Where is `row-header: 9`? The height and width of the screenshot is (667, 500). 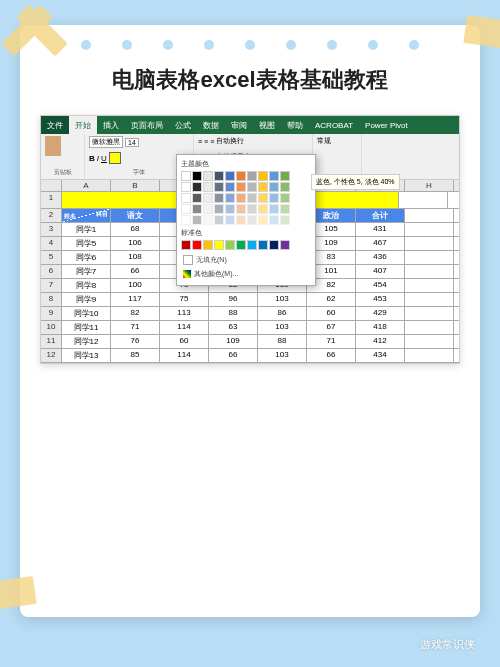
row-header: 9 is located at coordinates (52, 314).